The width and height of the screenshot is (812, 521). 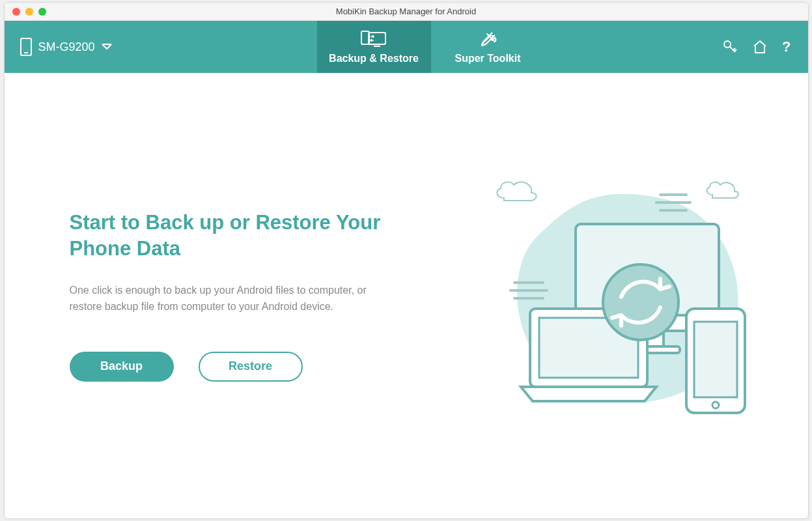 What do you see at coordinates (66, 47) in the screenshot?
I see `device-name: SM-G9200` at bounding box center [66, 47].